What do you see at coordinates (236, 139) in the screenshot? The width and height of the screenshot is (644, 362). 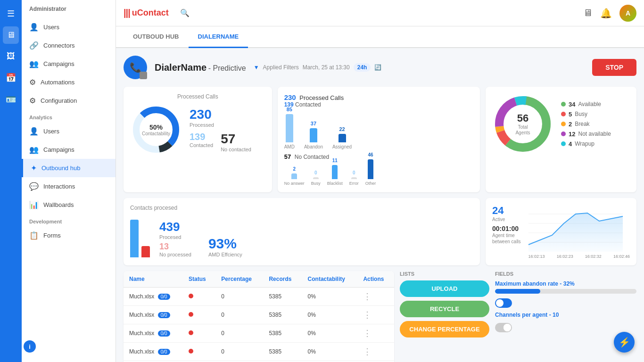 I see `no-contacted-count: 57` at bounding box center [236, 139].